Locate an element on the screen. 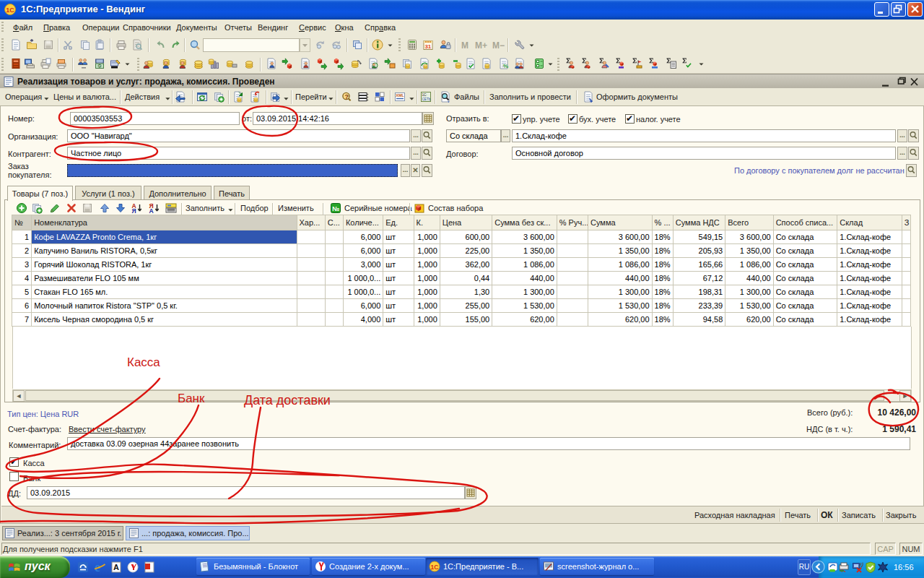 This screenshot has height=578, width=924. svg-text: A is located at coordinates (116, 567).